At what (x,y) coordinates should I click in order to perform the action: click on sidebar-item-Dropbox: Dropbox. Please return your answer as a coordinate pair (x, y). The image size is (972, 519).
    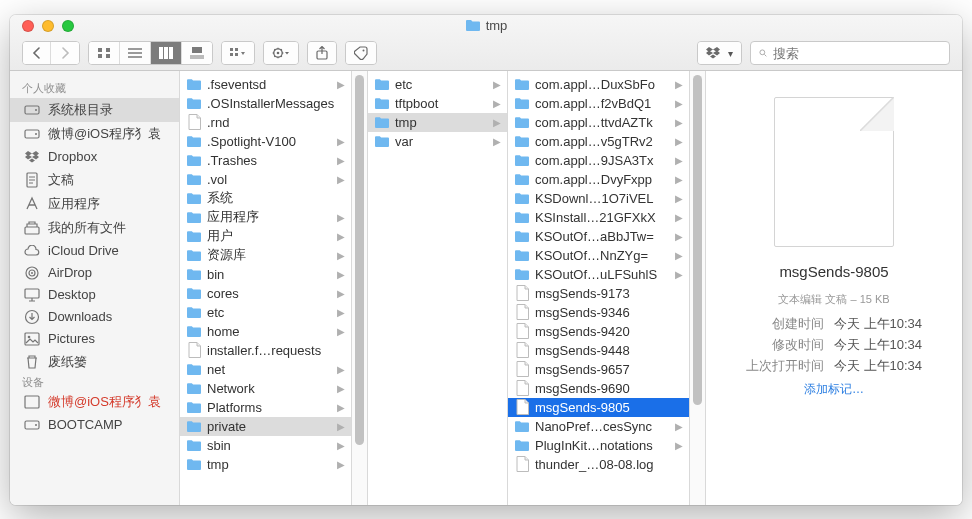
    Looking at the image, I should click on (94, 157).